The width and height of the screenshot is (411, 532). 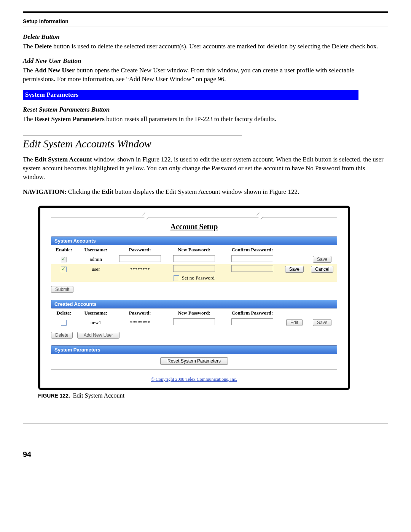 What do you see at coordinates (96, 269) in the screenshot?
I see `username-cell: user` at bounding box center [96, 269].